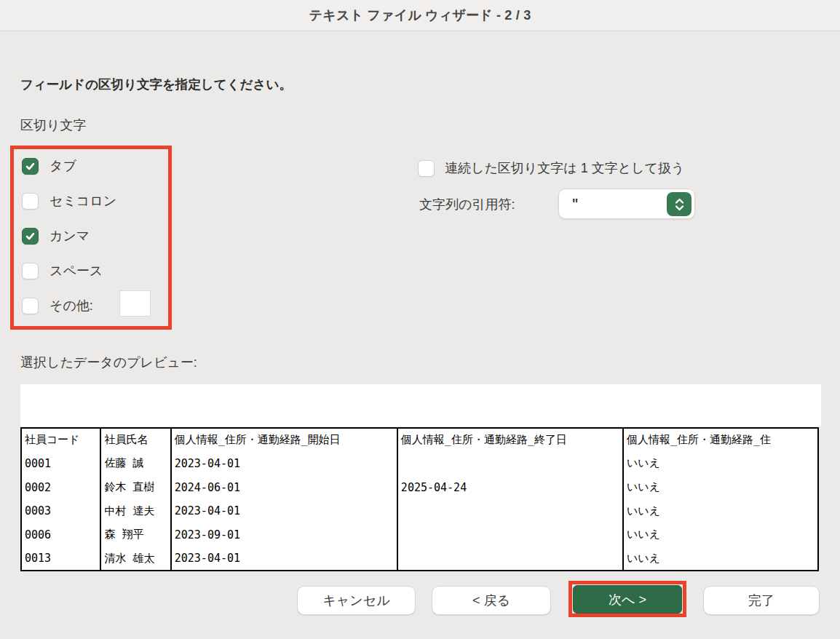  What do you see at coordinates (135, 559) in the screenshot?
I see `preview-cell: 清水 雄太` at bounding box center [135, 559].